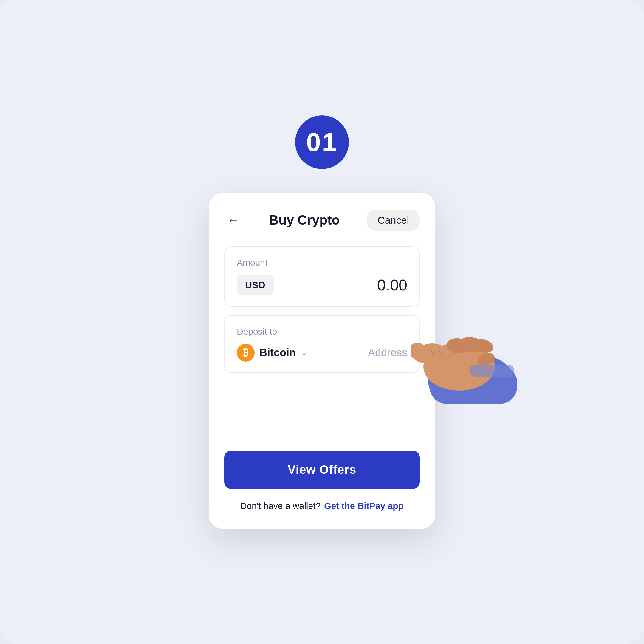  Describe the element at coordinates (246, 353) in the screenshot. I see `bitcoin-symbol: ₿` at that location.